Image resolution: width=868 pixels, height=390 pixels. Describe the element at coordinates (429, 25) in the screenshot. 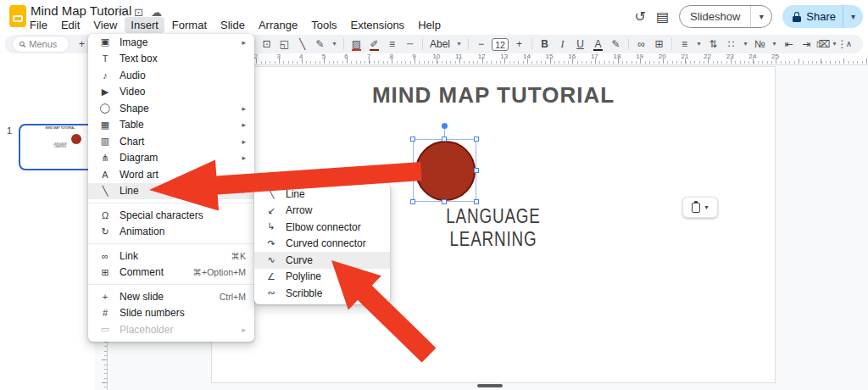

I see `menu-help: Help` at that location.